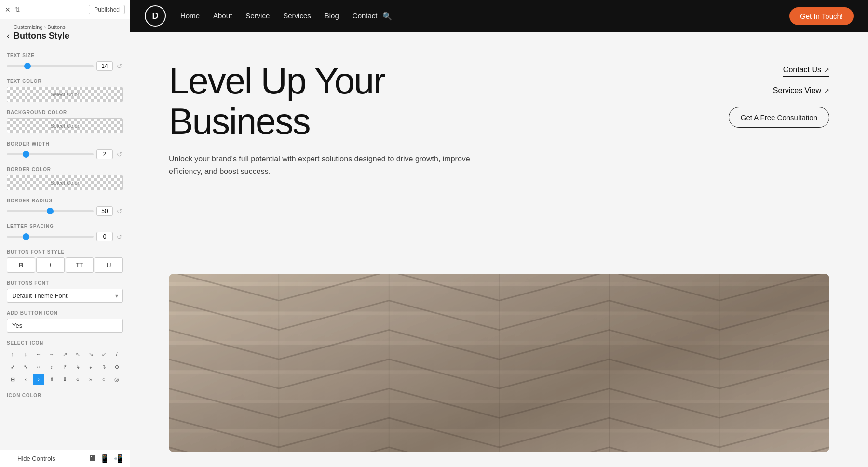 Image resolution: width=868 pixels, height=467 pixels. What do you see at coordinates (499, 16) in the screenshot?
I see `site-navigation: D Home About Service Services Blog Conta…` at bounding box center [499, 16].